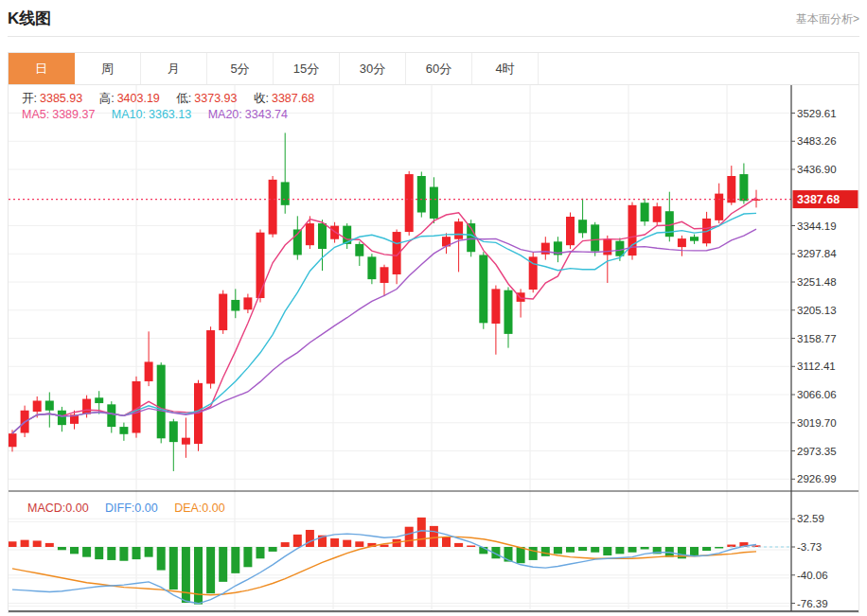  Describe the element at coordinates (61, 98) in the screenshot. I see `open-value: 3385.93` at that location.